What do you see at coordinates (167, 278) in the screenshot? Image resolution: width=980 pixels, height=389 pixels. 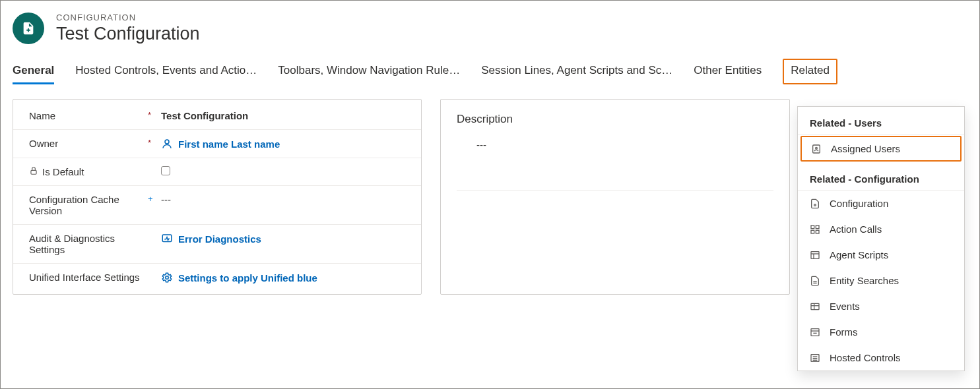 I see `settings-icon` at bounding box center [167, 278].